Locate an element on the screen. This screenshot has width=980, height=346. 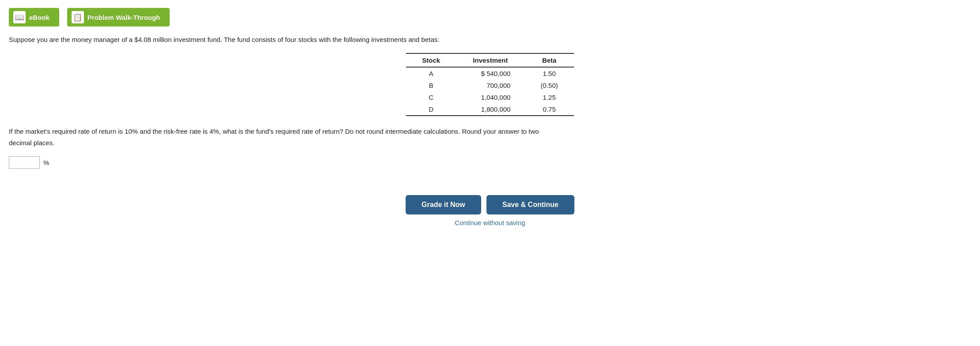
table-row: B700,000(0.50) is located at coordinates (490, 86).